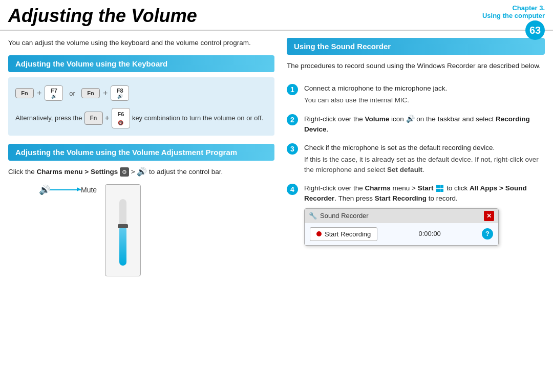 The image size is (553, 392). What do you see at coordinates (313, 216) in the screenshot?
I see `wrench-icon: 🔧` at bounding box center [313, 216].